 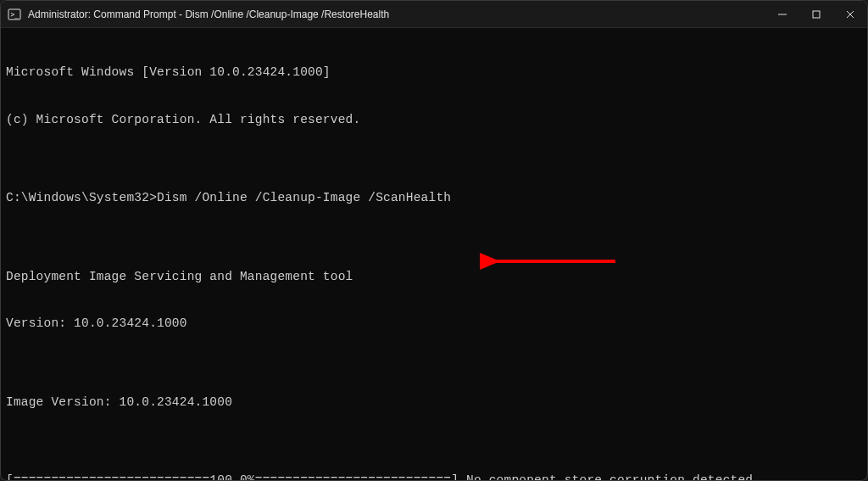 I want to click on output-line: Deployment Image Servicing and Managemen…, so click(x=434, y=277).